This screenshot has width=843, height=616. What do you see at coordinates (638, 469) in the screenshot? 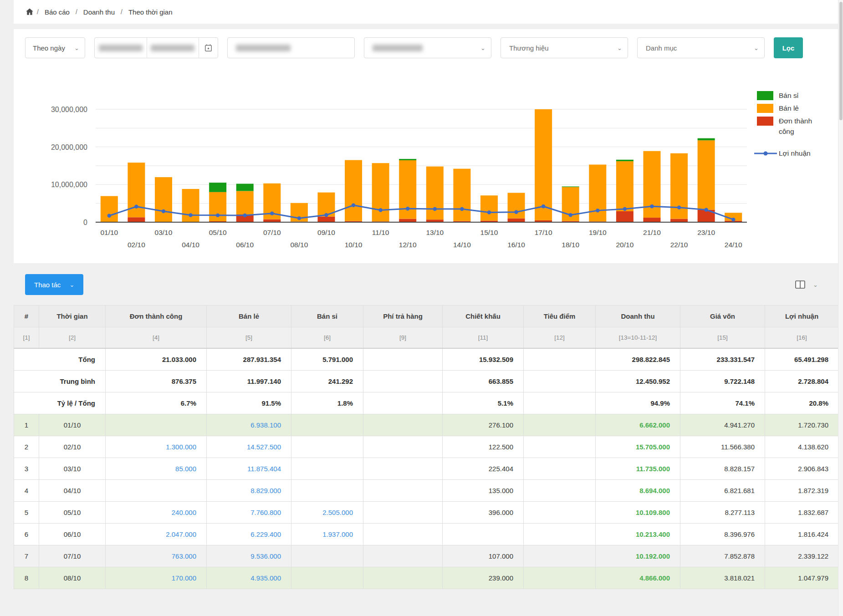
I see `cell: 11.735.000` at bounding box center [638, 469].